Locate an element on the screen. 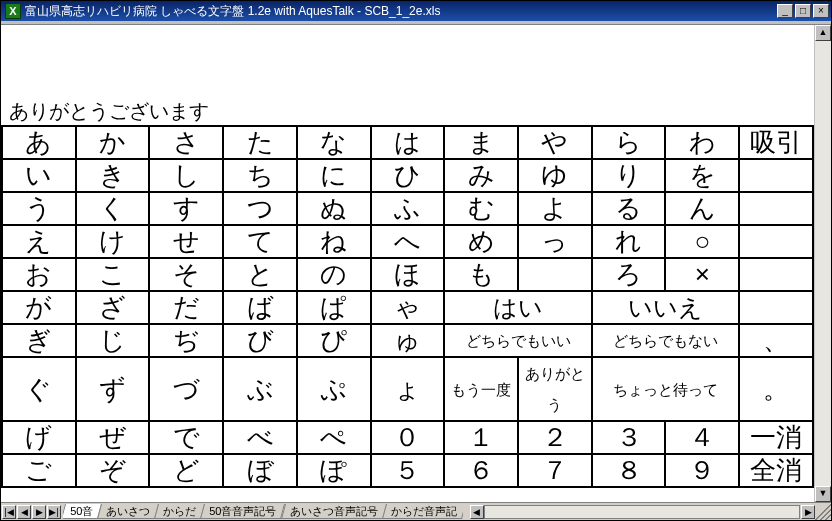 This screenshot has height=521, width=832. cell-me: め is located at coordinates (481, 242).